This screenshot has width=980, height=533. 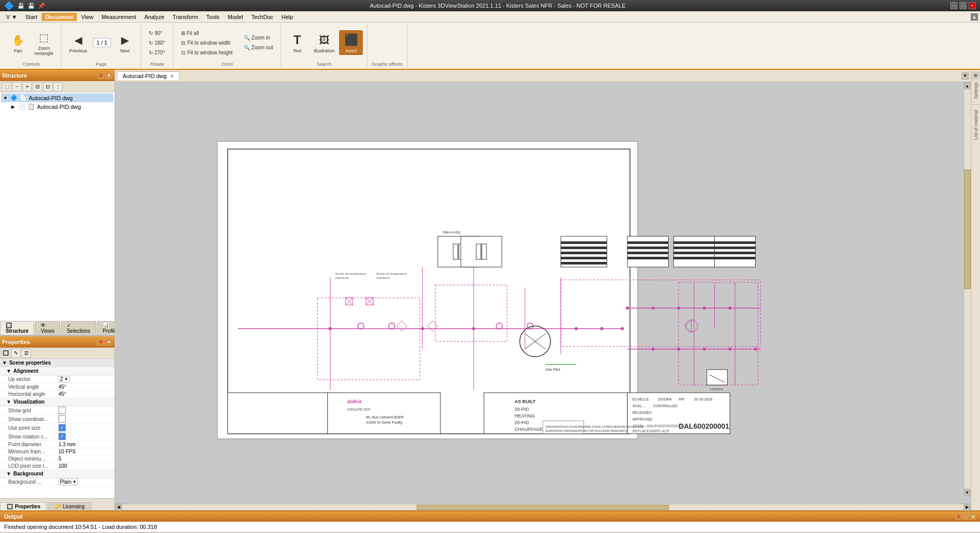 What do you see at coordinates (155, 33) in the screenshot?
I see `rotate-90-button: ↻ 90°` at bounding box center [155, 33].